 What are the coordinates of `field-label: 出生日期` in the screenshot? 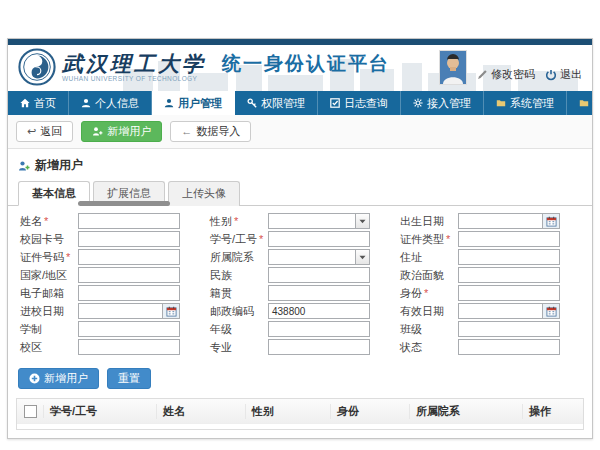 It's located at (429, 222).